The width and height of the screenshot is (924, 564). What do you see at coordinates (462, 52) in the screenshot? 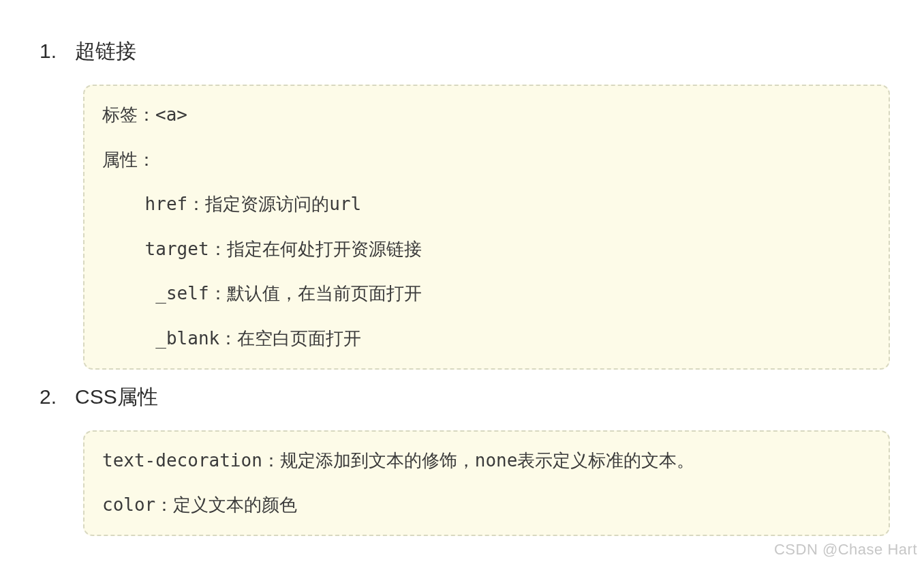
I see `list-item-head: 1. 超链接` at bounding box center [462, 52].